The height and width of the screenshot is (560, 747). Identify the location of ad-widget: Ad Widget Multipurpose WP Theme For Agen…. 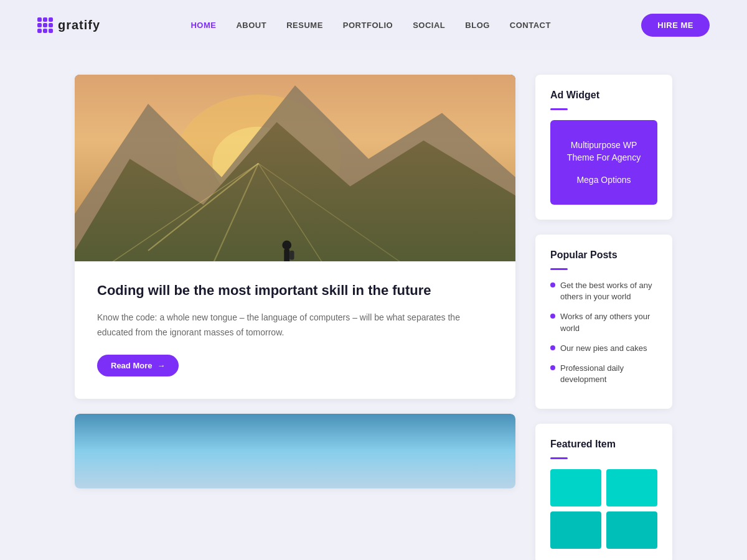
(604, 147).